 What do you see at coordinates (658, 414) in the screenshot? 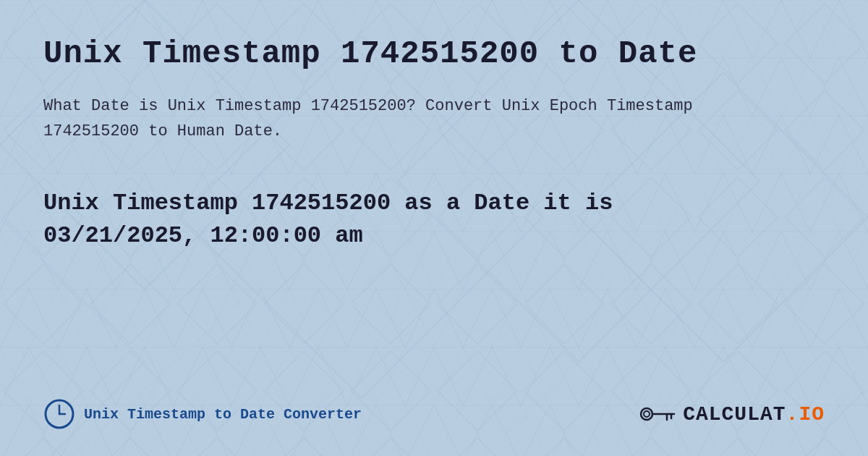
I see `brand-icon` at bounding box center [658, 414].